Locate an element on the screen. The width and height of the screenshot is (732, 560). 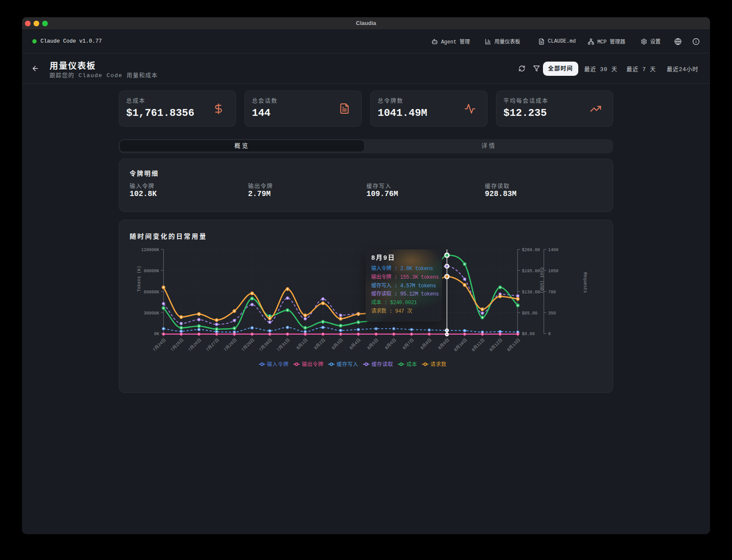
svg-text: 0 is located at coordinates (549, 334).